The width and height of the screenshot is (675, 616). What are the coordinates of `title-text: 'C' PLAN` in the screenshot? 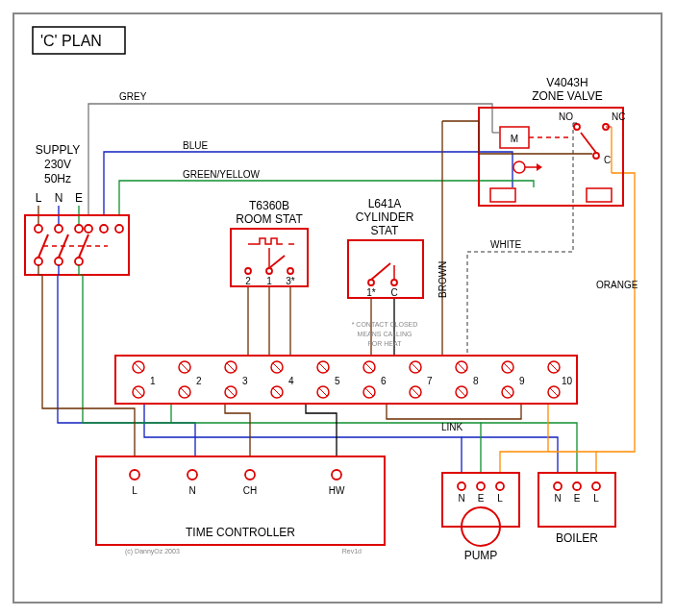 It's located at (71, 40).